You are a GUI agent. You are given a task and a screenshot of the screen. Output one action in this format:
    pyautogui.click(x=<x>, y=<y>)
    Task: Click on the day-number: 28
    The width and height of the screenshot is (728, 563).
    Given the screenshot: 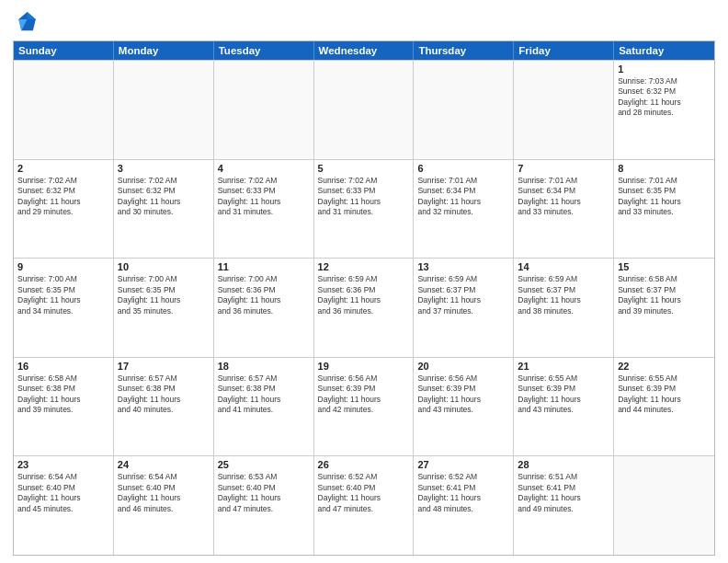 What is the action you would take?
    pyautogui.click(x=563, y=465)
    